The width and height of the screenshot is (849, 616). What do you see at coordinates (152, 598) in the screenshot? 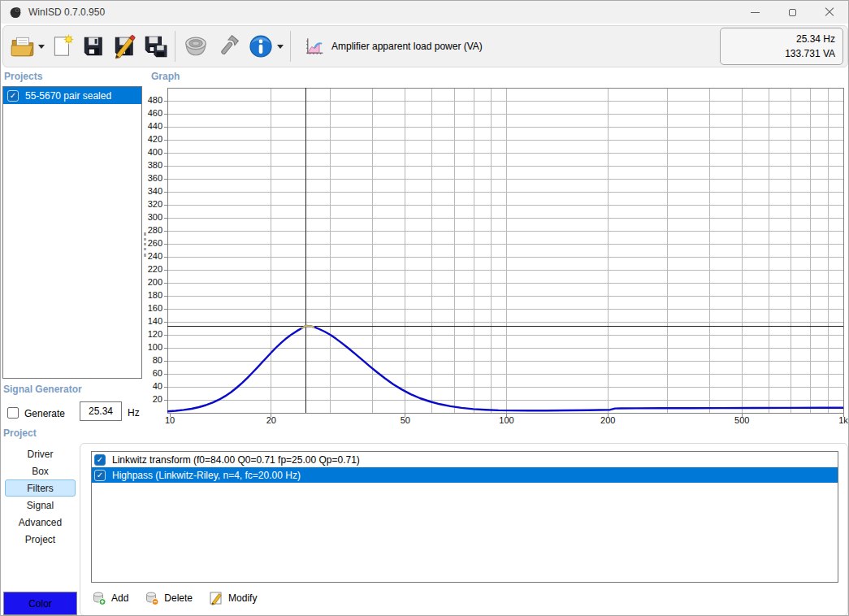
I see `delete-database-icon` at bounding box center [152, 598].